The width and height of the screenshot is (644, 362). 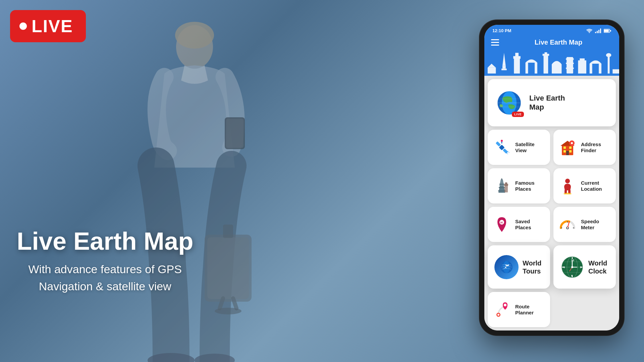 What do you see at coordinates (599, 31) in the screenshot?
I see `status-icons` at bounding box center [599, 31].